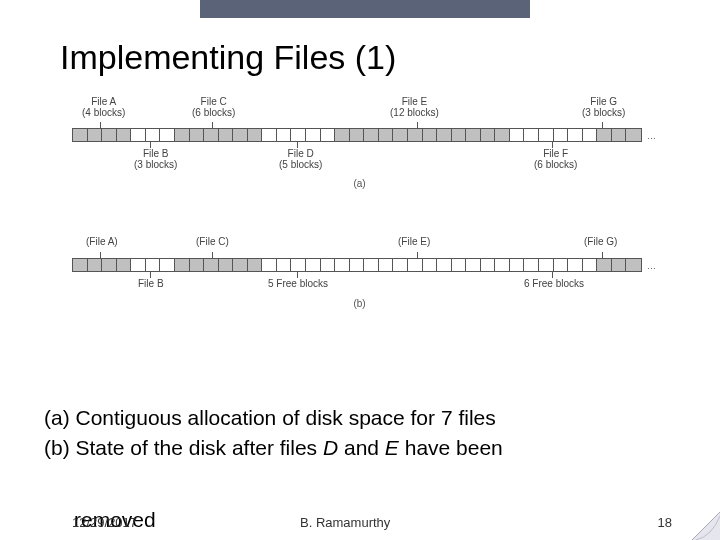 This screenshot has height=540, width=720. Describe the element at coordinates (214, 112) in the screenshot. I see `label-file-c-blocks: (6 blocks)` at that location.